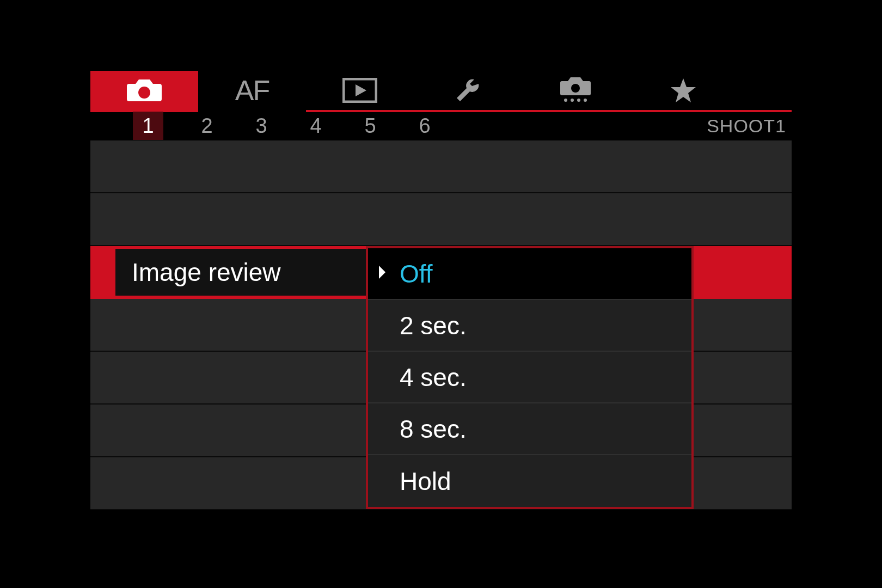  What do you see at coordinates (382, 272) in the screenshot?
I see `selection-pointer-icon` at bounding box center [382, 272].